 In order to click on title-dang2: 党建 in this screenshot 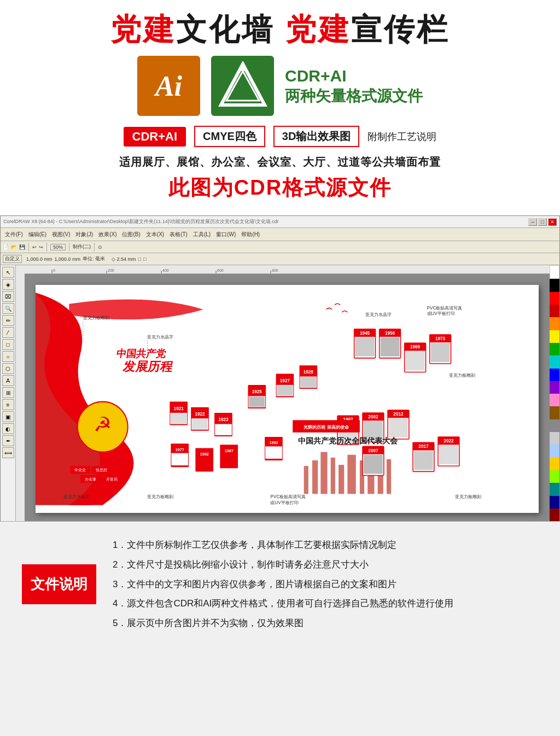, I will do `click(318, 30)`.